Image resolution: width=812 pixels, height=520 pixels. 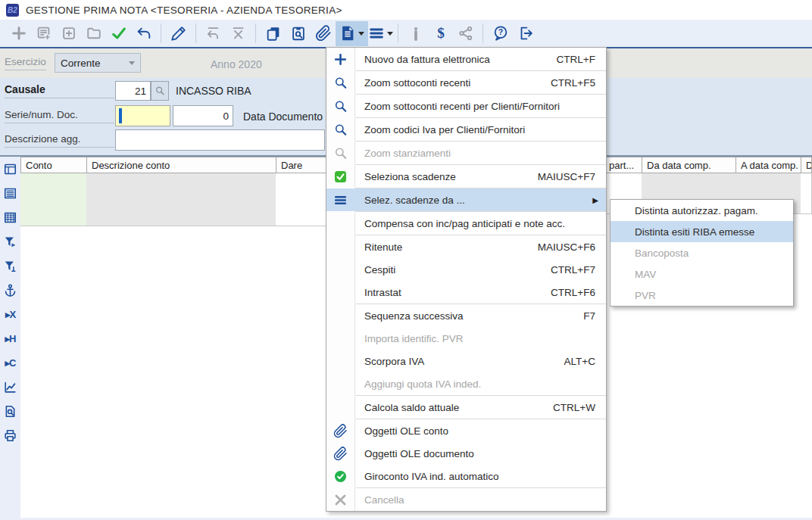 What do you see at coordinates (214, 33) in the screenshot?
I see `restore-row-button` at bounding box center [214, 33].